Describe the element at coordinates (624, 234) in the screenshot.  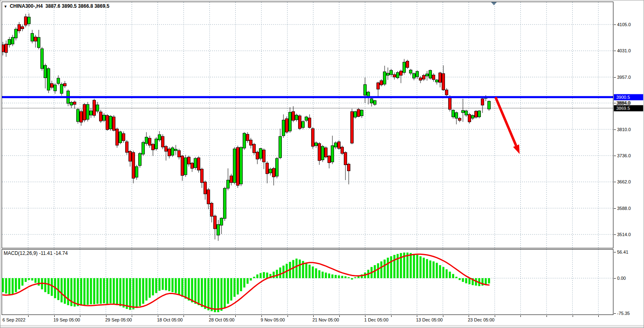
I see `price-axis-label: 3514.0` at that location.